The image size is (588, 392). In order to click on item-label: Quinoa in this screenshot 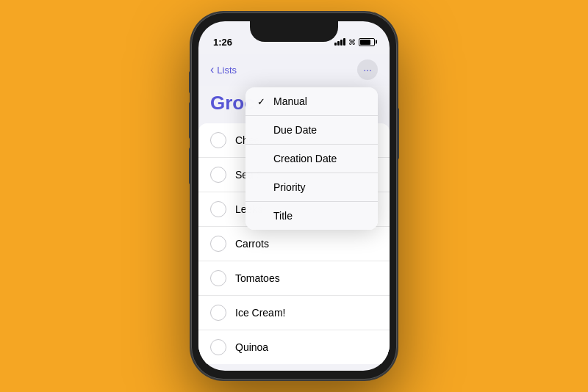, I will do `click(251, 347)`.